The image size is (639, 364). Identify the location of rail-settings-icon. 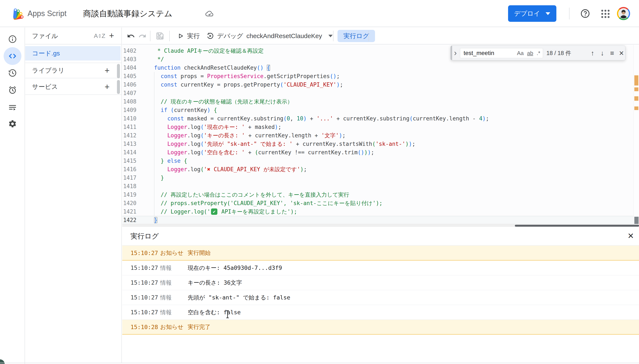
(13, 124).